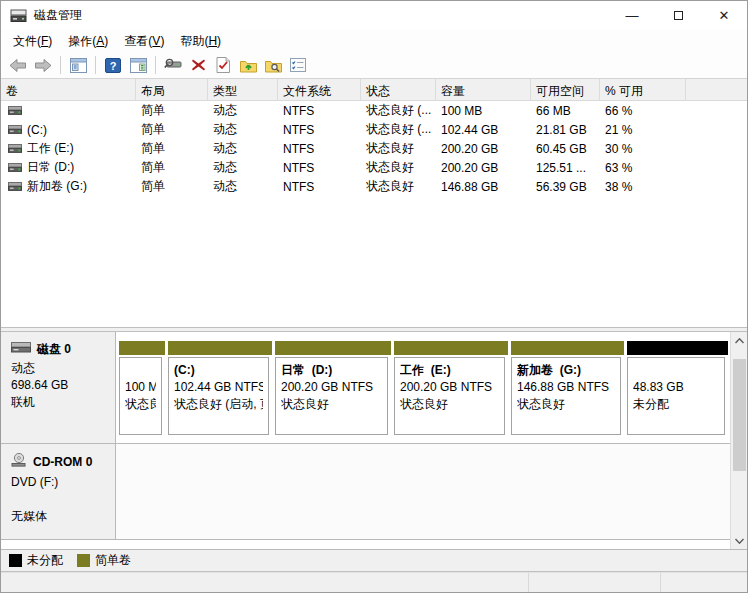  Describe the element at coordinates (484, 90) in the screenshot. I see `column-header: 容量` at that location.